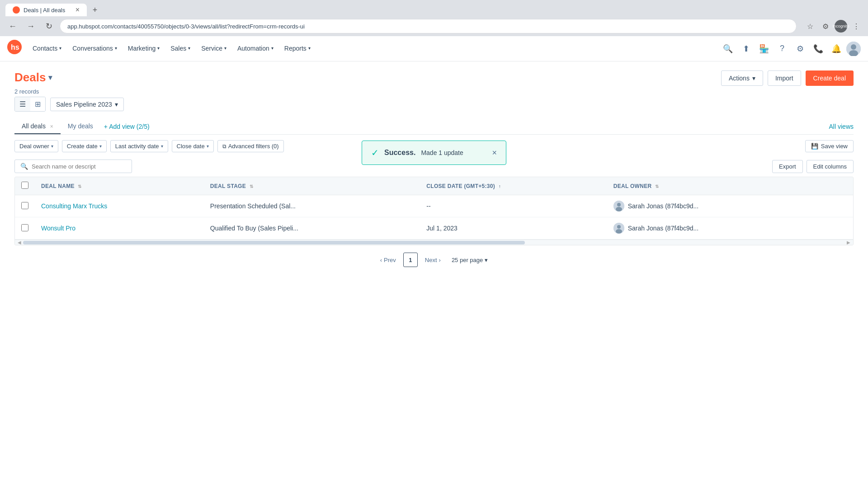 The width and height of the screenshot is (868, 488). What do you see at coordinates (856, 26) in the screenshot?
I see `browser-menu-button: ⋮` at bounding box center [856, 26].